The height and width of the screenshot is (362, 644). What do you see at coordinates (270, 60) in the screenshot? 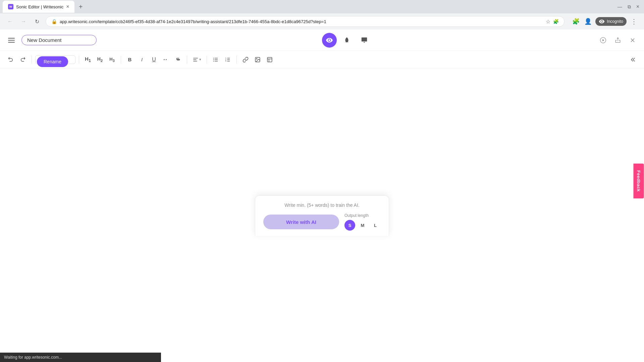
I see `embed-icon` at bounding box center [270, 60].